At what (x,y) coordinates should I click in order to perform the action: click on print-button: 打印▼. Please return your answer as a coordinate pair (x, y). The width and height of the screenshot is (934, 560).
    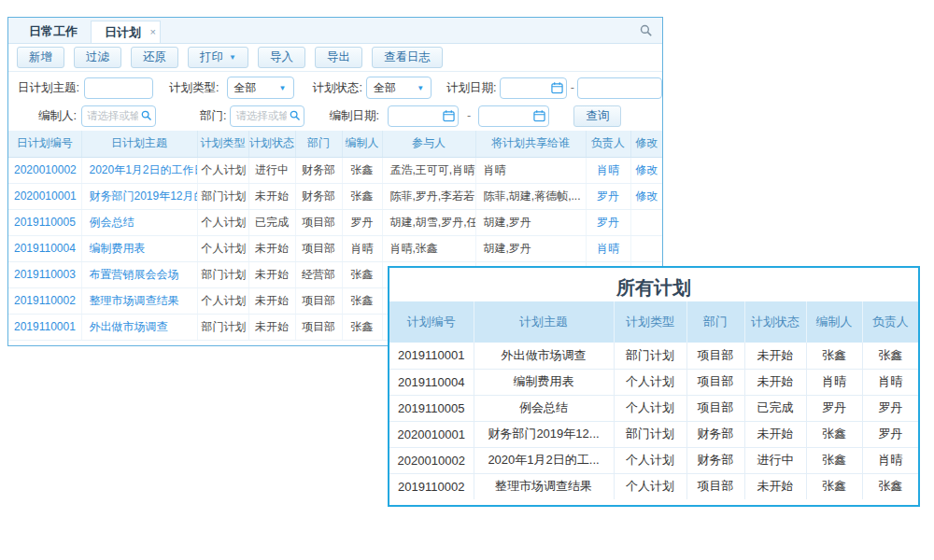
    Looking at the image, I should click on (219, 58).